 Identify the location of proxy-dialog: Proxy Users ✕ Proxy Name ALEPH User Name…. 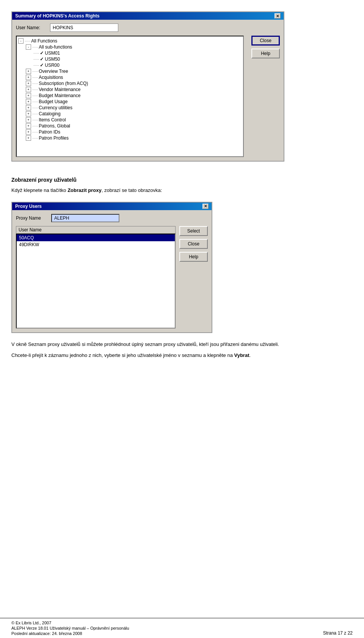
(112, 267).